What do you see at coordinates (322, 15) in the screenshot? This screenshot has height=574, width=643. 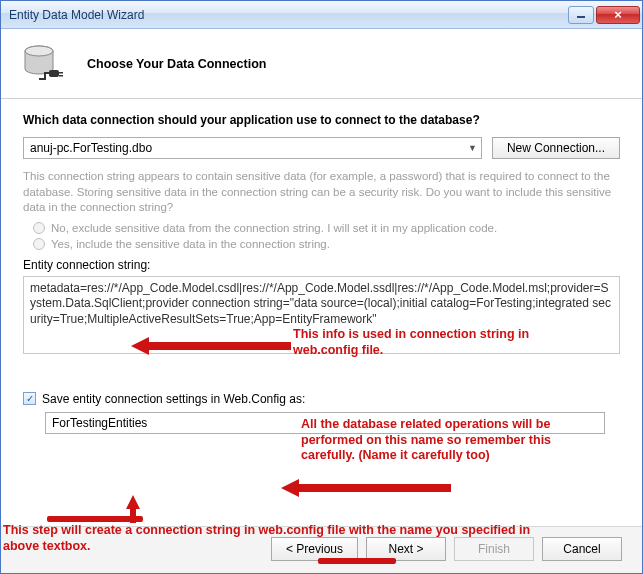 I see `titlebar: Entity Data Model Wizard ×` at bounding box center [322, 15].